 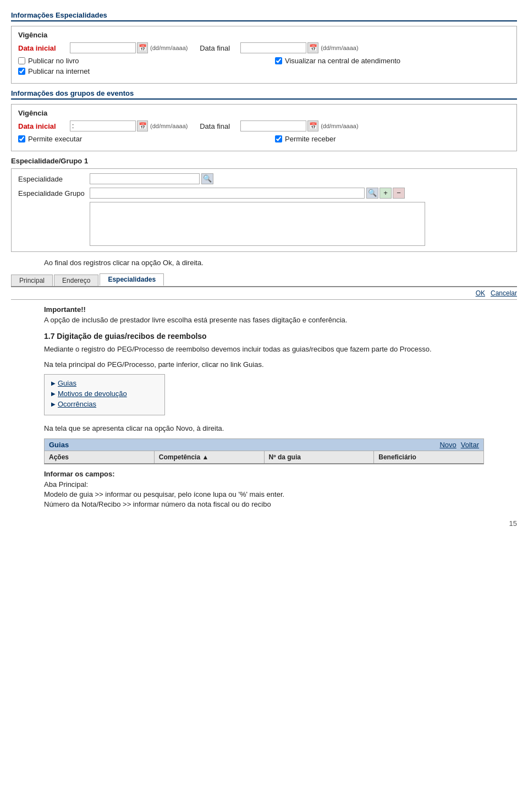 What do you see at coordinates (207, 179) in the screenshot?
I see `especialidade-search-btn: 🔍` at bounding box center [207, 179].